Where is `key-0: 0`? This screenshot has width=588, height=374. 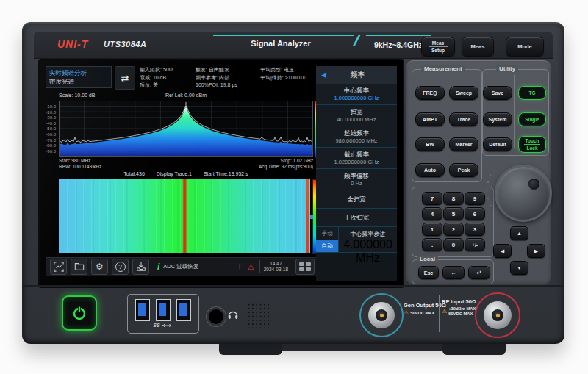
key-0: 0 is located at coordinates (453, 245).